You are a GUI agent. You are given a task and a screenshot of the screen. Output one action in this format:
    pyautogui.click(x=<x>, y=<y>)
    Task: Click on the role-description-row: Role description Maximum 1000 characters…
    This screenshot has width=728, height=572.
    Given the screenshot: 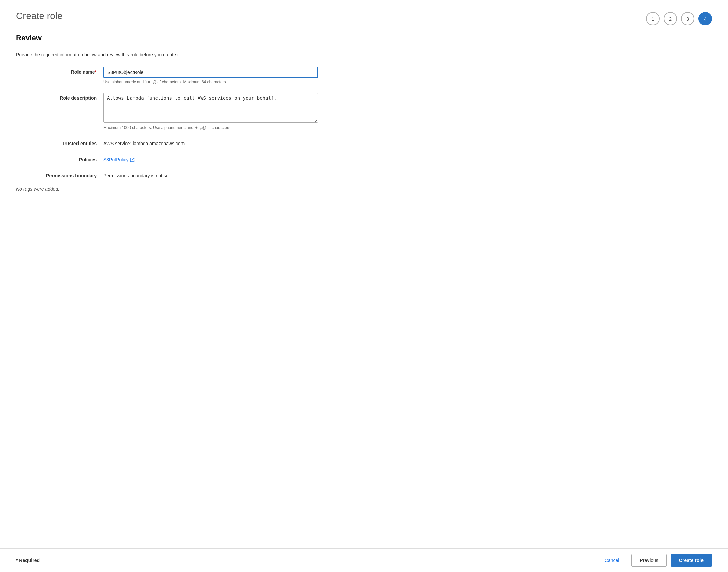 What is the action you would take?
    pyautogui.click(x=364, y=111)
    